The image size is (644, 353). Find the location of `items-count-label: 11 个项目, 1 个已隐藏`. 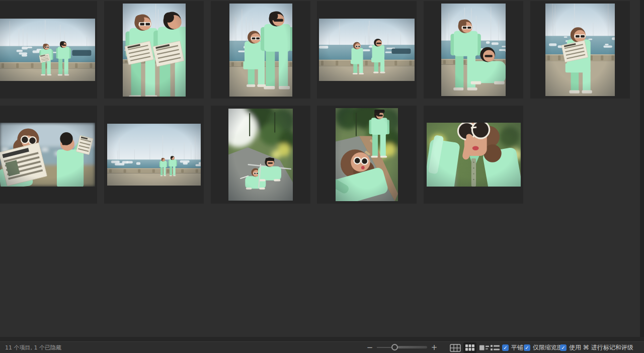

items-count-label: 11 个项目, 1 个已隐藏 is located at coordinates (33, 348).